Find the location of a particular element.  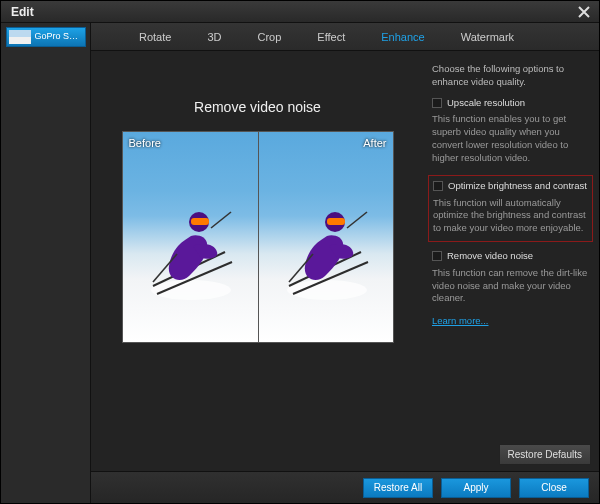

before-label: Before is located at coordinates (145, 143).